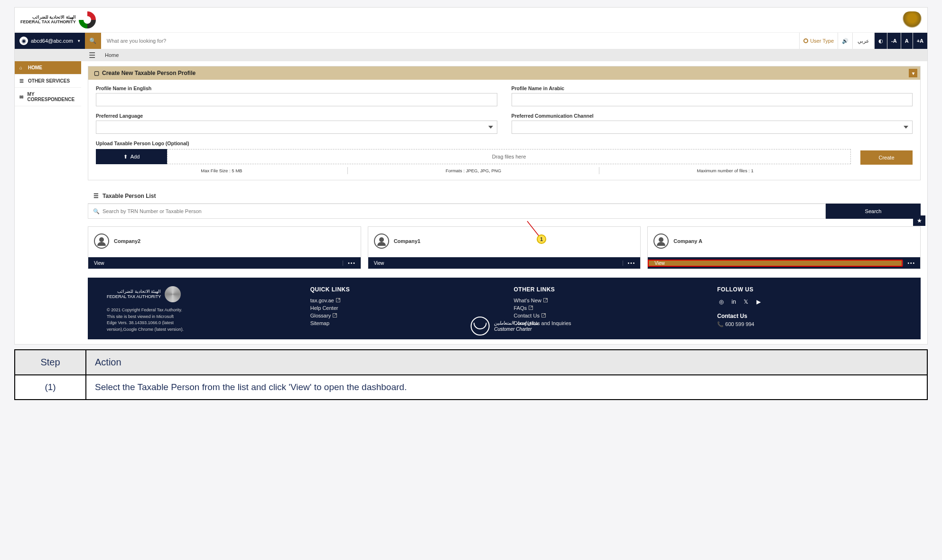 This screenshot has width=942, height=560. What do you see at coordinates (913, 73) in the screenshot?
I see `collapse-button: ▾` at bounding box center [913, 73].